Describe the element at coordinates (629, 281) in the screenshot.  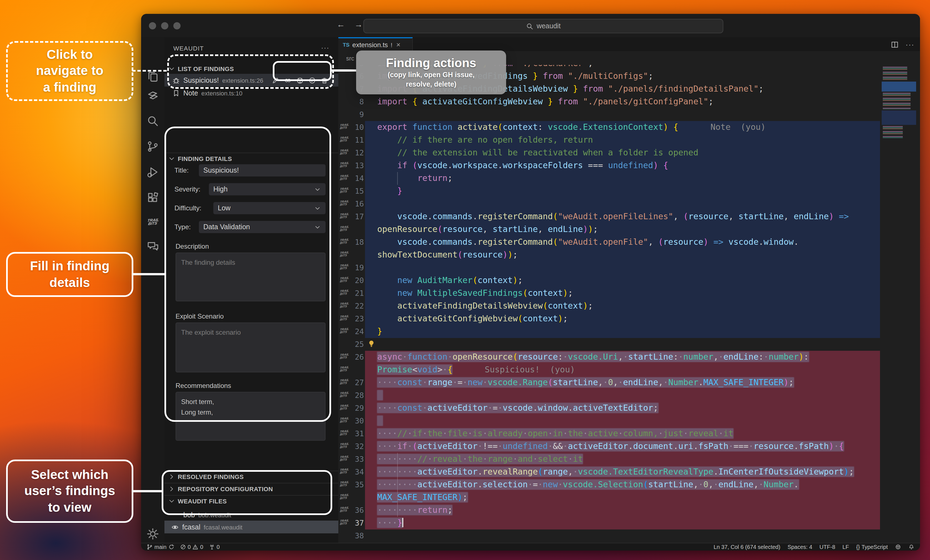
I see `code-line-20: TRAILBITS20 new AuditMarker(context);` at that location.